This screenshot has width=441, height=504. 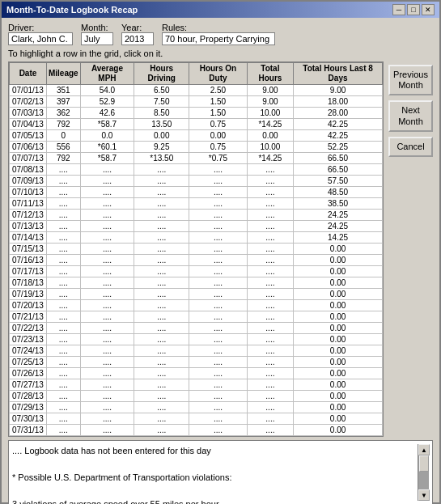 What do you see at coordinates (28, 396) in the screenshot?
I see `table-cell: 07/28/13` at bounding box center [28, 396].